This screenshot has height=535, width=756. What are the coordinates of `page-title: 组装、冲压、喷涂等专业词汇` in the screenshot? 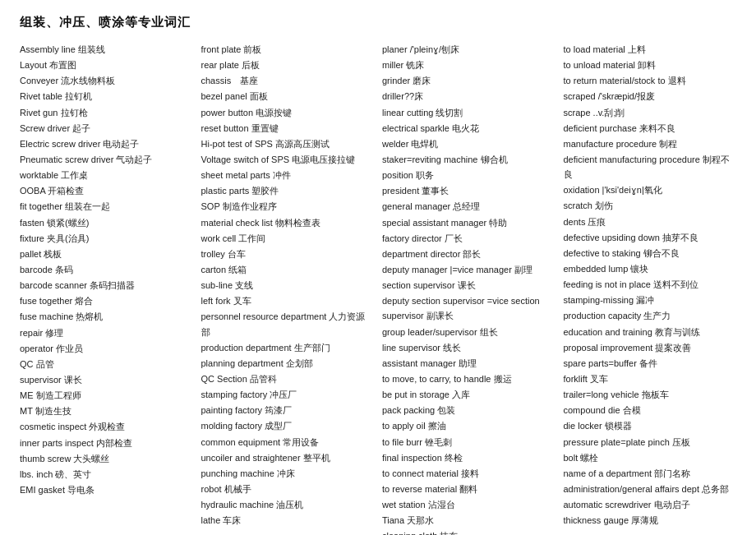 It's located at (378, 23).